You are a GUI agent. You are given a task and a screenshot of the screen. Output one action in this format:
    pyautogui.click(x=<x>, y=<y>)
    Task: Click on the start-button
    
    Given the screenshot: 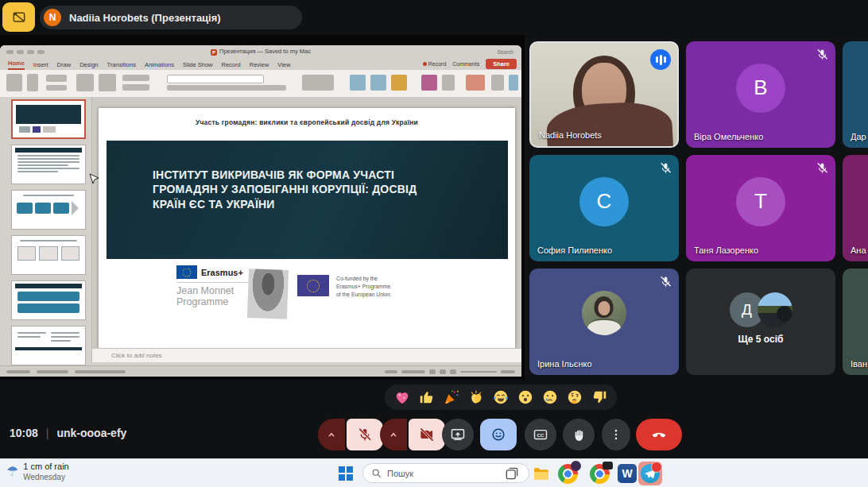 What is the action you would take?
    pyautogui.click(x=346, y=473)
    